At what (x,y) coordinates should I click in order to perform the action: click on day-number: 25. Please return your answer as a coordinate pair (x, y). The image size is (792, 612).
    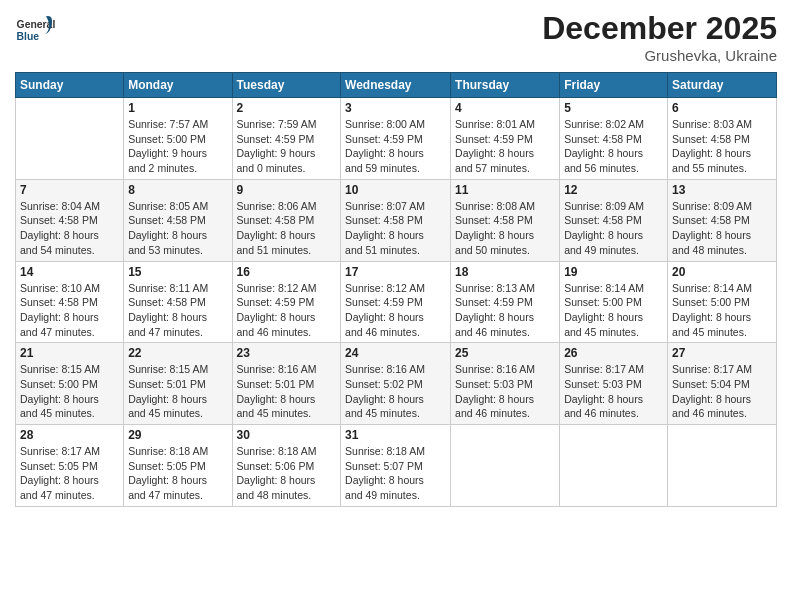
    Looking at the image, I should click on (505, 353).